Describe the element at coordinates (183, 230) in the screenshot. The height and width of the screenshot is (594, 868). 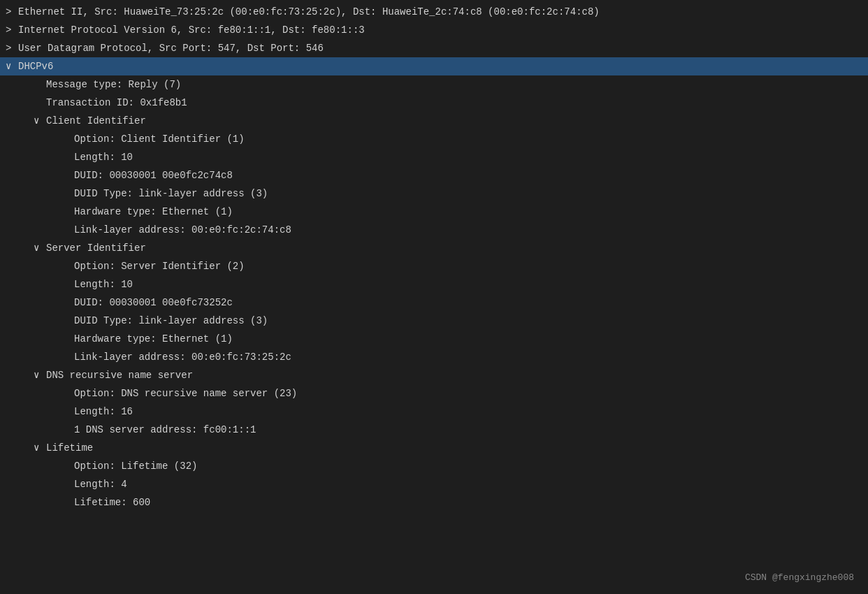
I see `row-text-client-ll-addr: Link-layer address: 00:e0:fc:2c:74:c8` at that location.